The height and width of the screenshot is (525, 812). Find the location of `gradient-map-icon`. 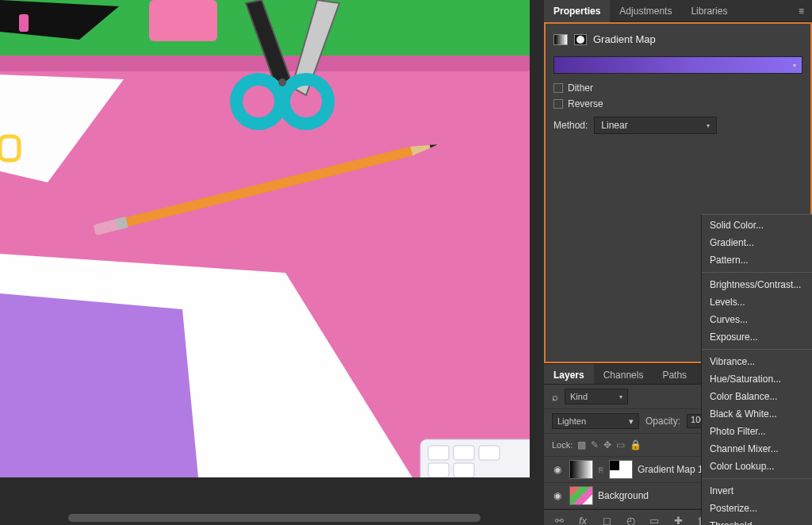

gradient-map-icon is located at coordinates (561, 40).